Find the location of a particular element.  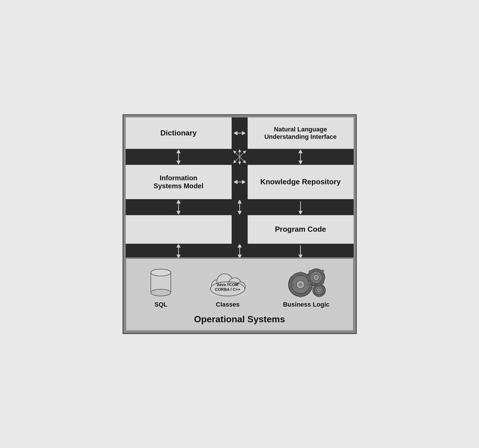

row6-left is located at coordinates (179, 251).